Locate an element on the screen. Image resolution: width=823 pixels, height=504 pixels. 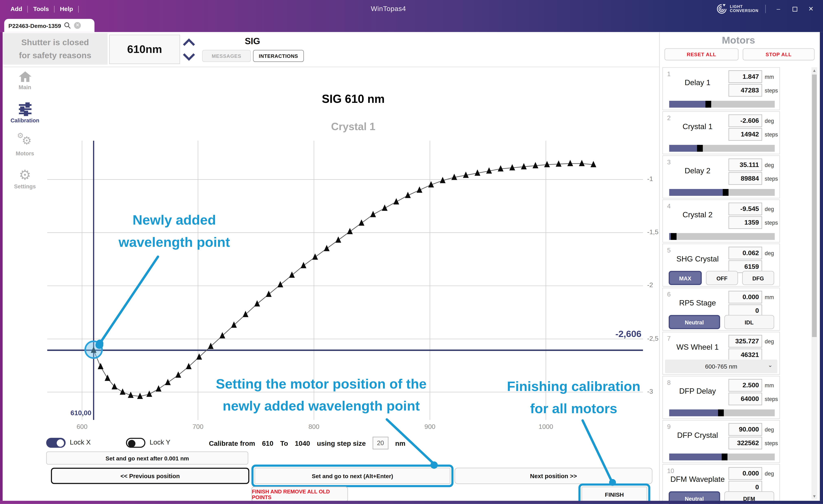
motor-position-input: 1.847 is located at coordinates (746, 76).